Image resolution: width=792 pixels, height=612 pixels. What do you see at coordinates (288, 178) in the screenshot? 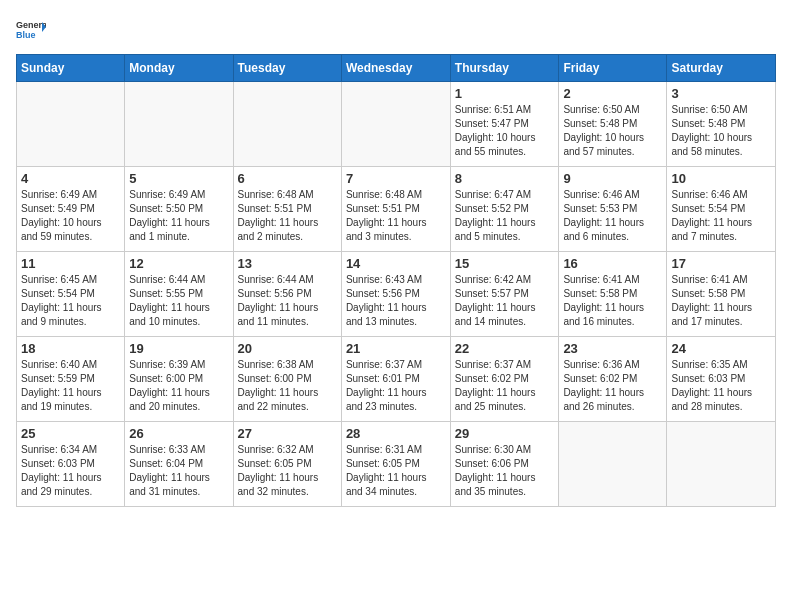
I see `day-number: 6` at bounding box center [288, 178].